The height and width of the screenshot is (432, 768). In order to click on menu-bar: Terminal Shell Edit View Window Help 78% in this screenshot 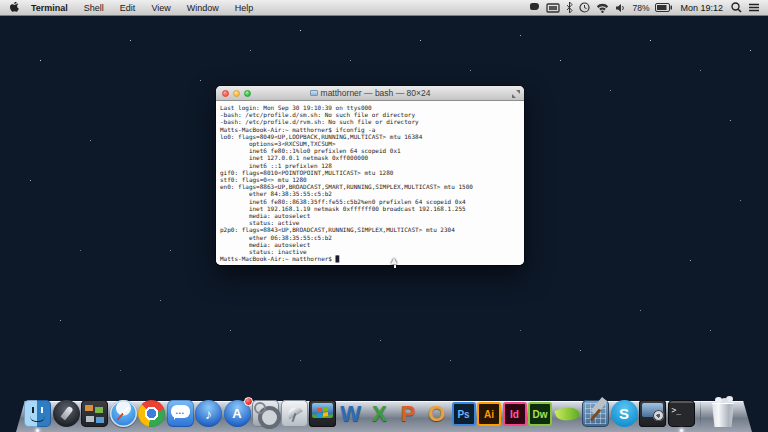, I will do `click(384, 8)`.